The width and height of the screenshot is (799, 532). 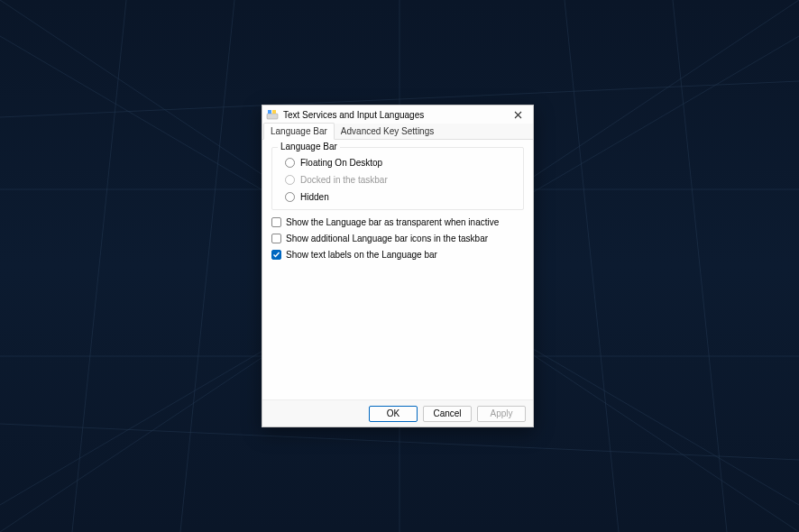 I want to click on button-bar: OK Cancel Apply, so click(x=398, y=413).